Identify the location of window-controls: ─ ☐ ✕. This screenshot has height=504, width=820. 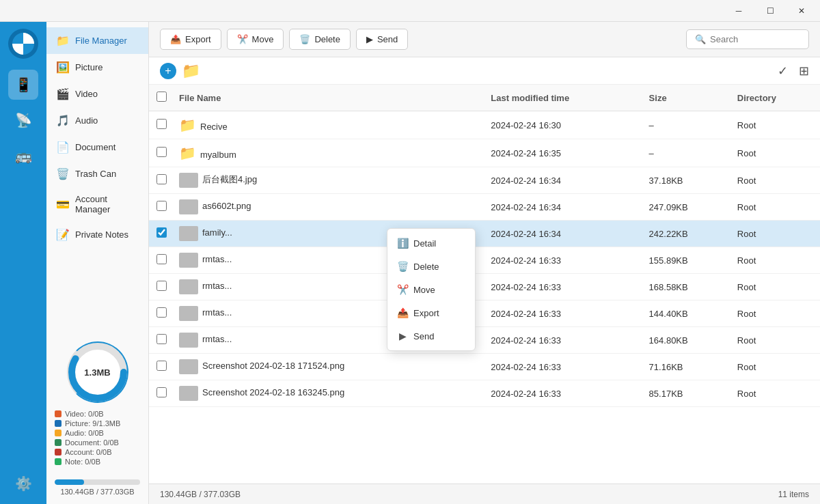
(770, 11).